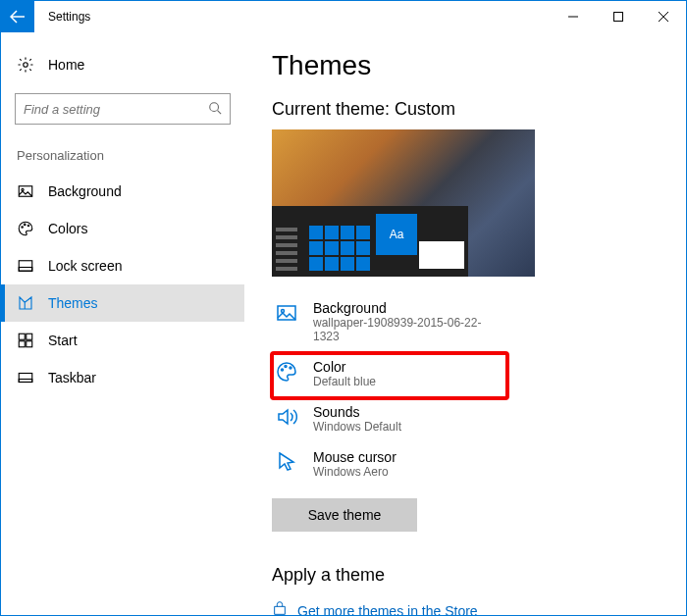 Image resolution: width=687 pixels, height=616 pixels. Describe the element at coordinates (26, 378) in the screenshot. I see `taskbar-icon` at that location.